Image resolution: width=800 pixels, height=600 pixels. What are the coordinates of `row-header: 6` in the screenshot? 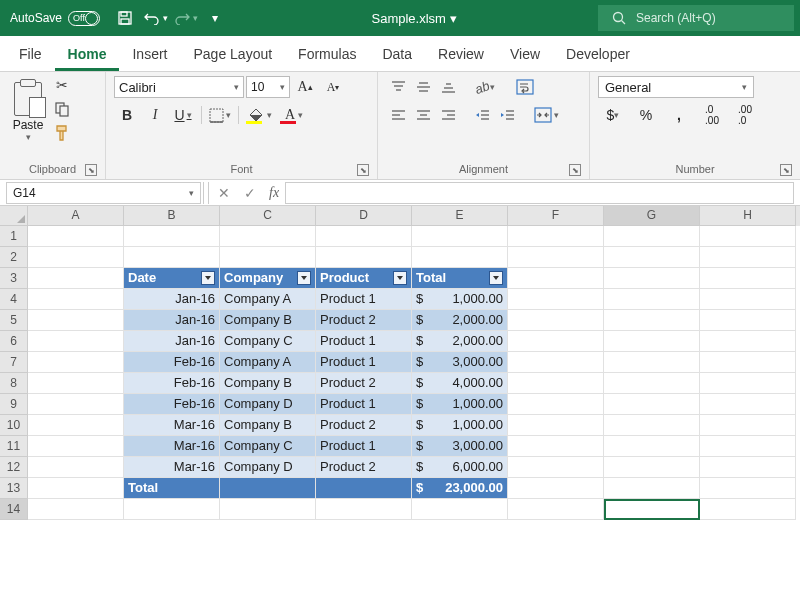 It's located at (14, 342).